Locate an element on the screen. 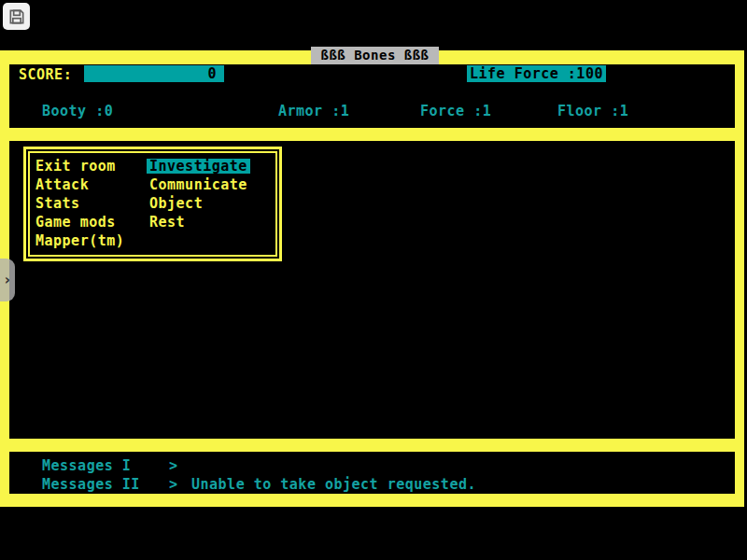 This screenshot has width=747, height=560. score-bar: 0 is located at coordinates (154, 74).